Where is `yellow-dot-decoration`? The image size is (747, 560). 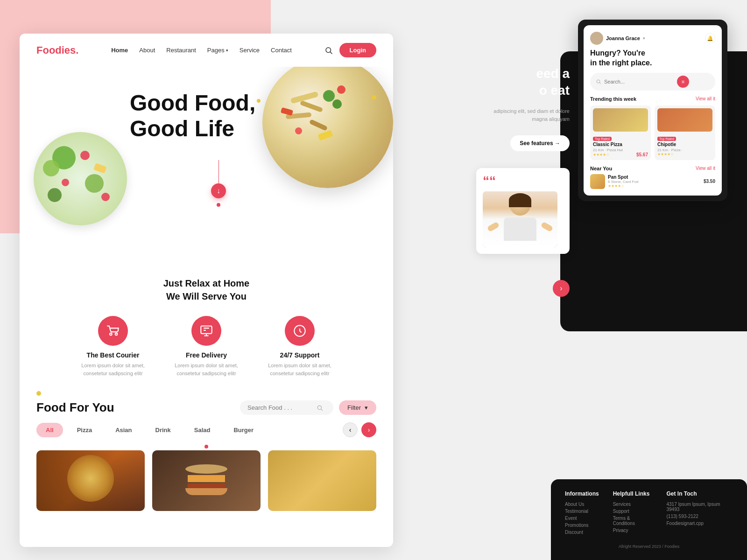 yellow-dot-decoration is located at coordinates (374, 98).